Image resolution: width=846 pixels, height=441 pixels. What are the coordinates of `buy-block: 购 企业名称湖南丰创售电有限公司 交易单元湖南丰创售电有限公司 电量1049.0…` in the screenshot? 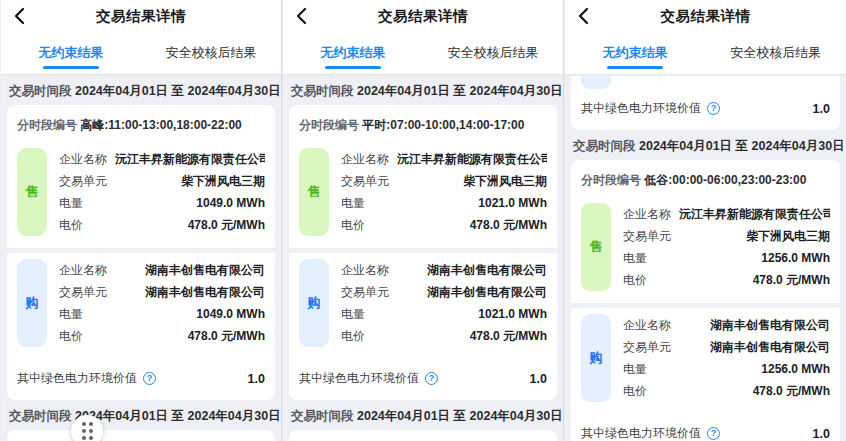 It's located at (141, 306).